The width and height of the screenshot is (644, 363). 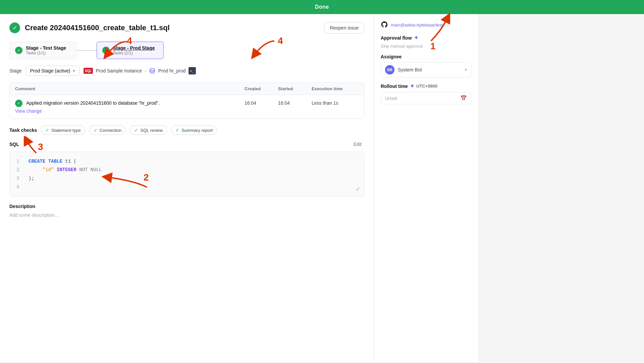 What do you see at coordinates (187, 168) in the screenshot?
I see `sql-section: SQL Edit 1 CREATE TABLE t1 ( 2` at bounding box center [187, 168].